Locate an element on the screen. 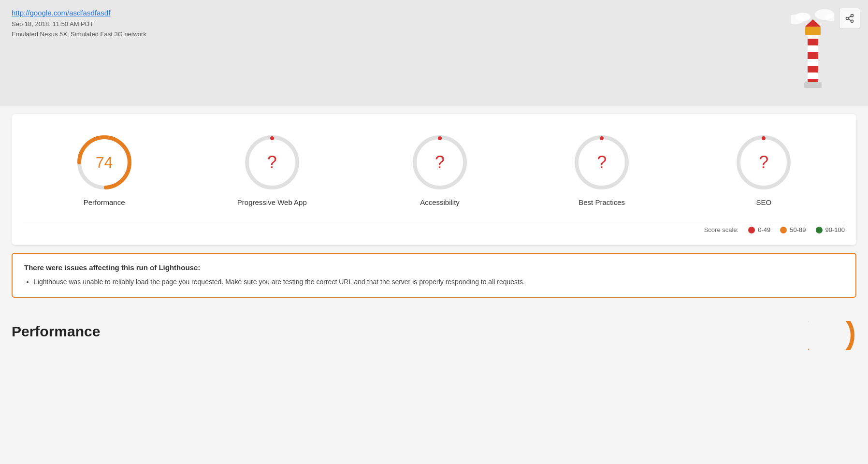  performance-label: Performance is located at coordinates (104, 202).